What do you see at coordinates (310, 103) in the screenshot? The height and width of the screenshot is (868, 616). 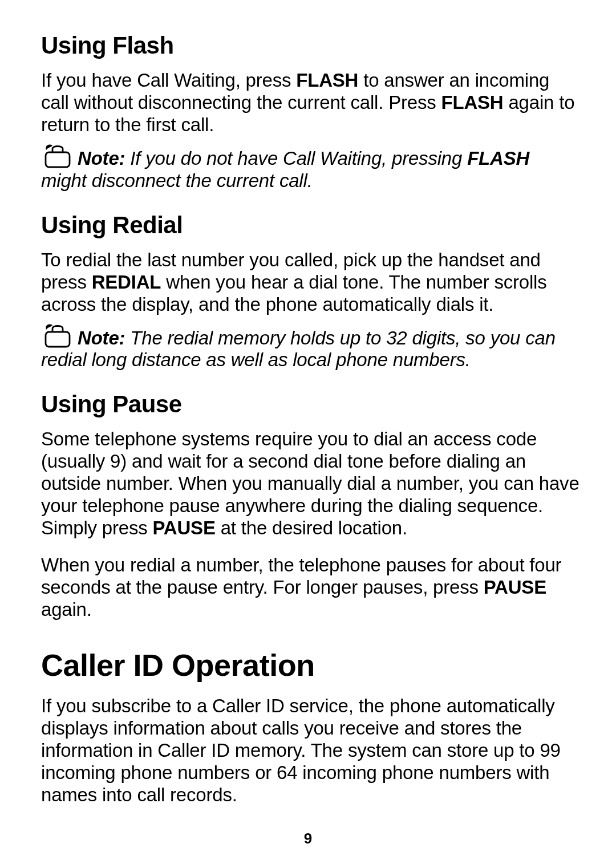 I see `flash-paragraph: If you have Call Waiting, press FLASH to…` at bounding box center [310, 103].